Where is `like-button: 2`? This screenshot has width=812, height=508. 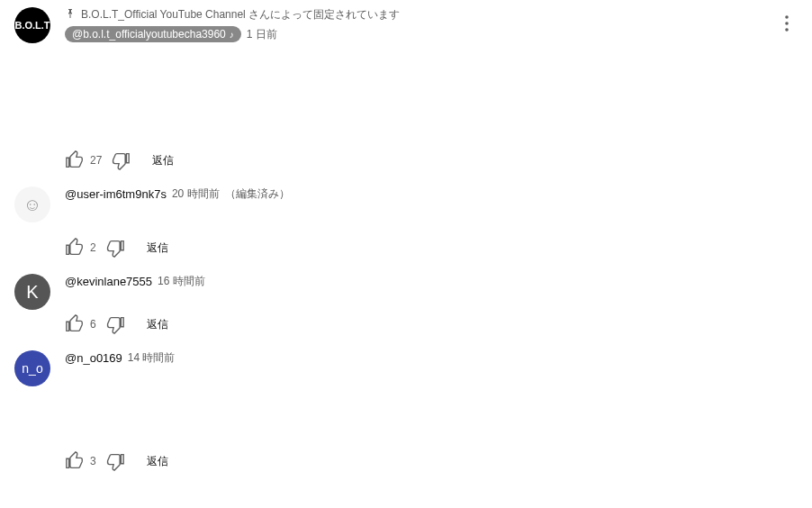 like-button: 2 is located at coordinates (81, 248).